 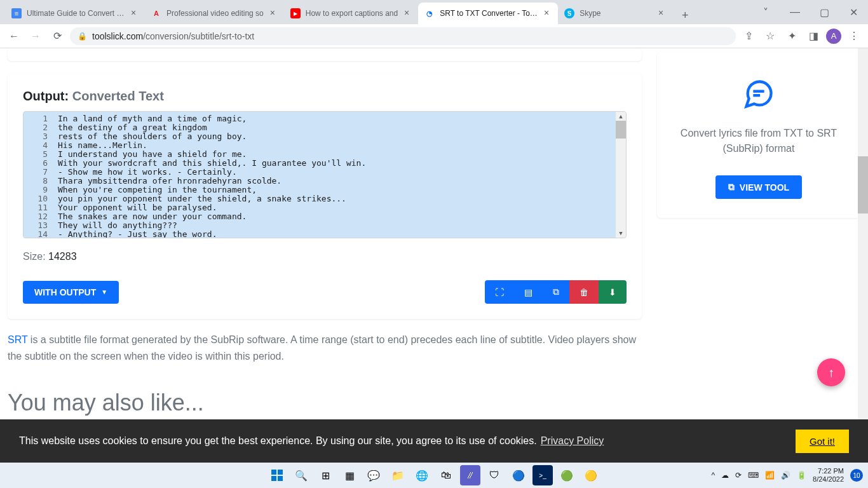 What do you see at coordinates (352, 13) in the screenshot?
I see `tab-title: How to export captions and` at bounding box center [352, 13].